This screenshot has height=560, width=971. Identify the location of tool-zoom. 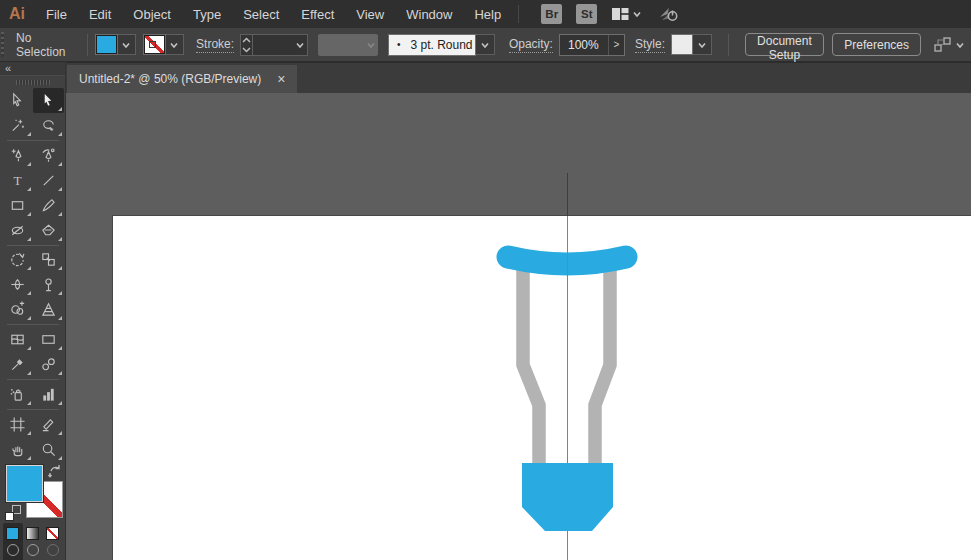
(48, 450).